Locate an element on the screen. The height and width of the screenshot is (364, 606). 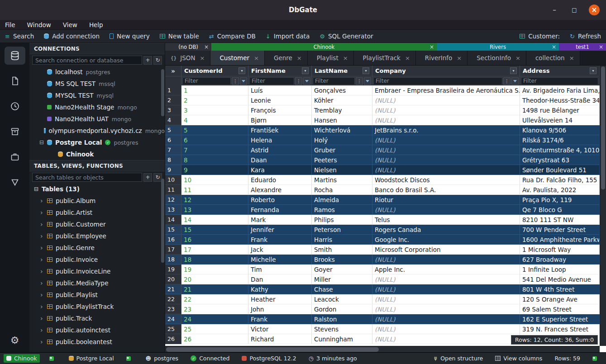
row-number: 4 is located at coordinates (173, 120).